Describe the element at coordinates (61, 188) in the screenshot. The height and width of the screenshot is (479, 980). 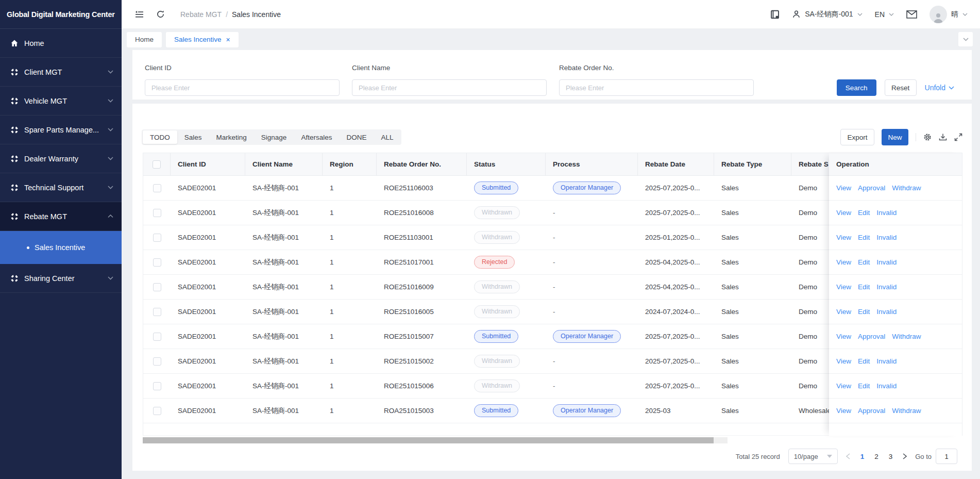
I see `sidebar-item-technical-support: Technical Support` at that location.